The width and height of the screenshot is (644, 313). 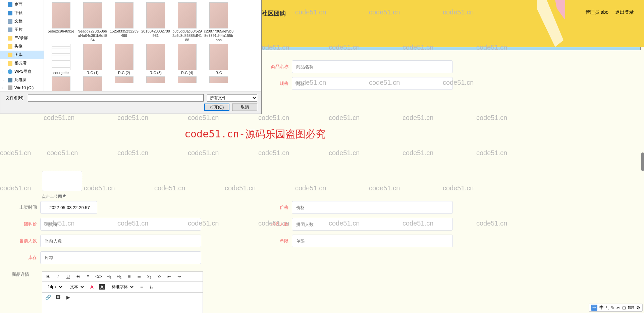 What do you see at coordinates (631, 308) in the screenshot?
I see `ime-btn-6: ⌨` at bounding box center [631, 308].